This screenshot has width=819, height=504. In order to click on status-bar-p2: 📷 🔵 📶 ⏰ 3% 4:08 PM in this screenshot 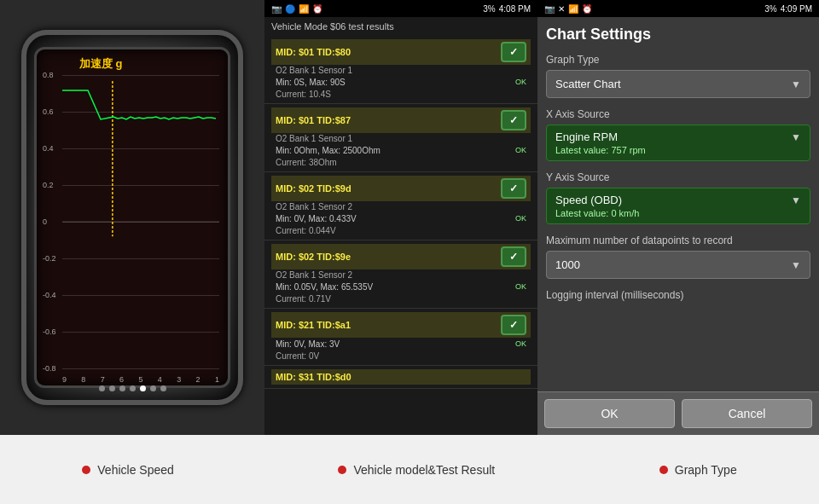, I will do `click(401, 9)`.